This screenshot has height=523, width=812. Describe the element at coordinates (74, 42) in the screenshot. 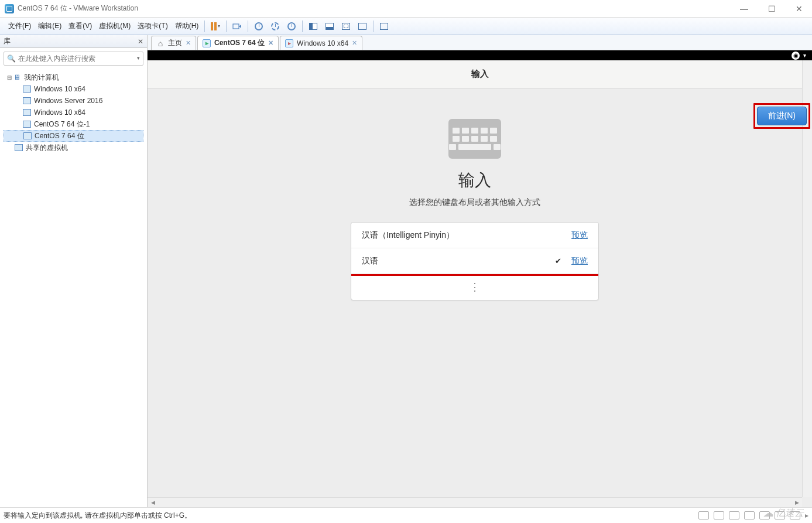

I see `library-header: 库 ✕` at that location.